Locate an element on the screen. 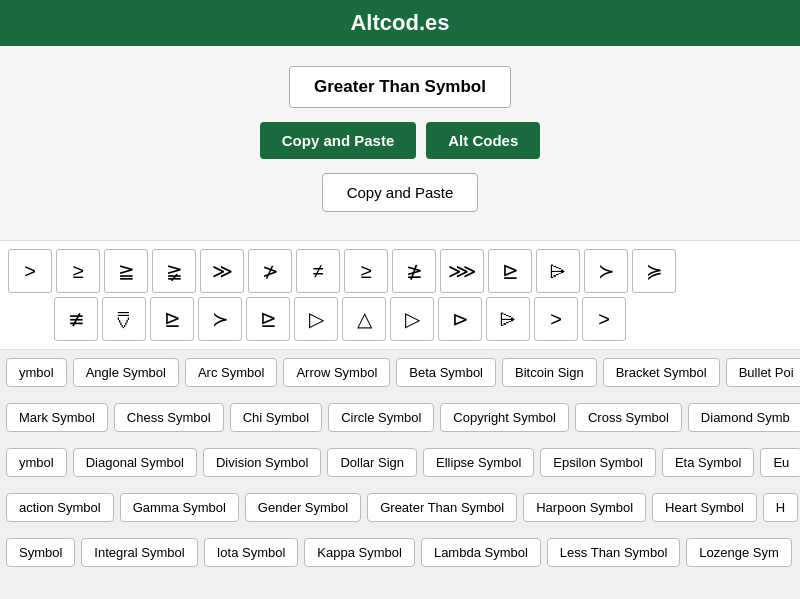  copy-paste-label-box: Copy and Paste is located at coordinates (400, 192).